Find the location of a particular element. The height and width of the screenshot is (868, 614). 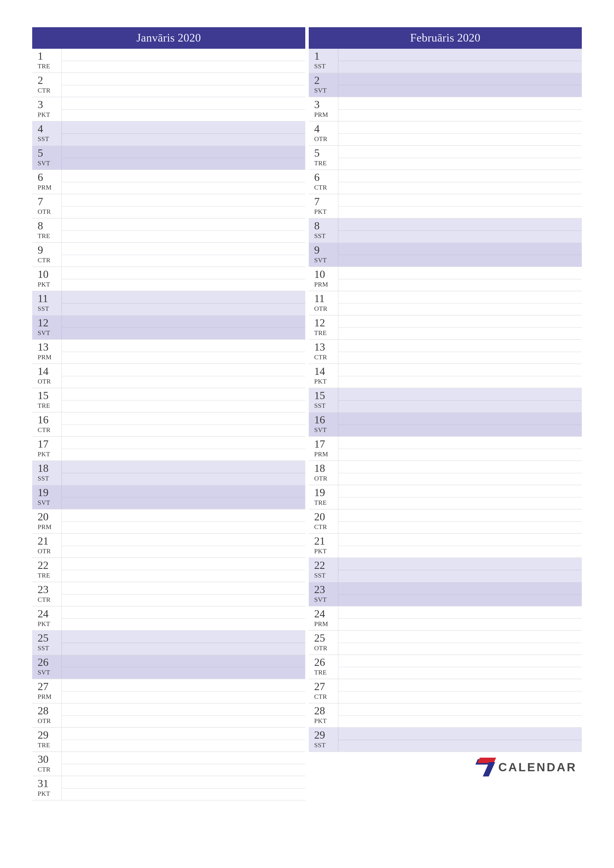

date-block: 5TRE is located at coordinates (324, 158).